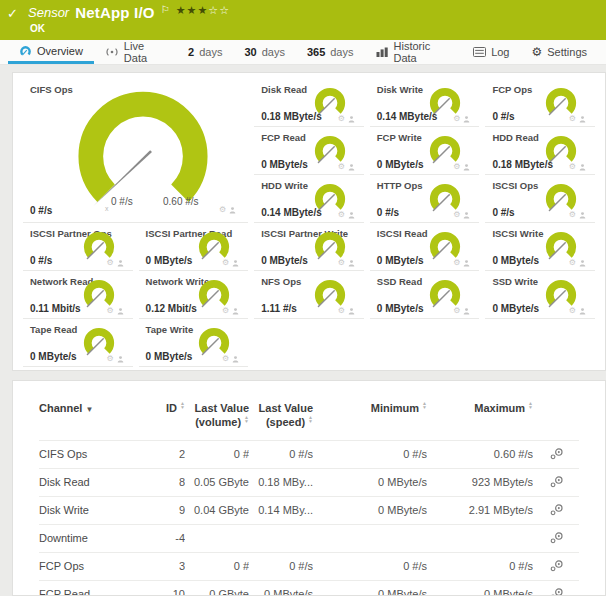  Describe the element at coordinates (414, 52) in the screenshot. I see `tab-historic-data: Historic Data` at that location.